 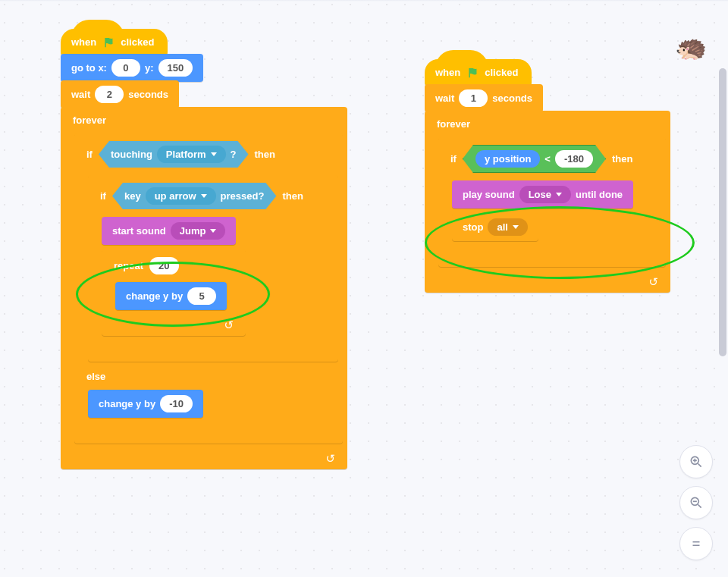 What do you see at coordinates (132, 155) in the screenshot?
I see `touching-label: touching` at bounding box center [132, 155].